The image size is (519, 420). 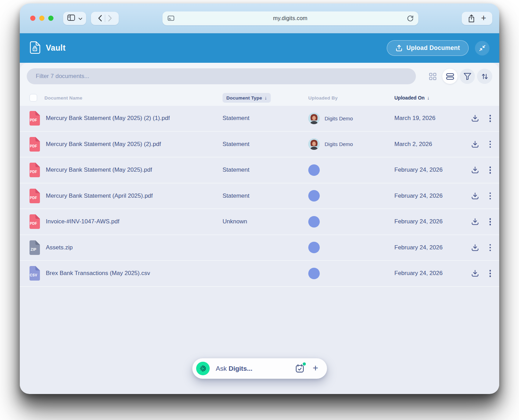 What do you see at coordinates (415, 118) in the screenshot?
I see `uploaded-date: March 19, 2026` at bounding box center [415, 118].